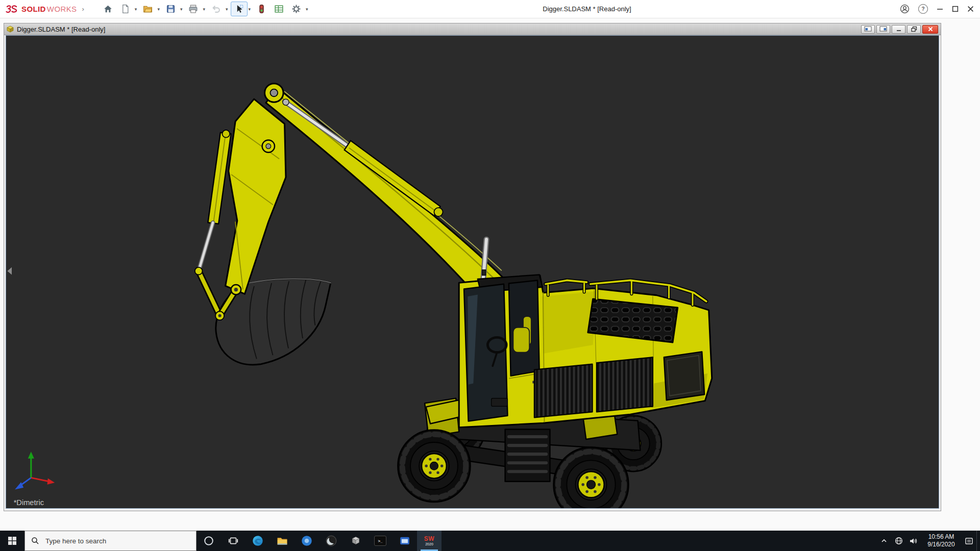 This screenshot has width=980, height=551. I want to click on quick-access-toolbar: ▾ ▾ ▾, so click(205, 9).